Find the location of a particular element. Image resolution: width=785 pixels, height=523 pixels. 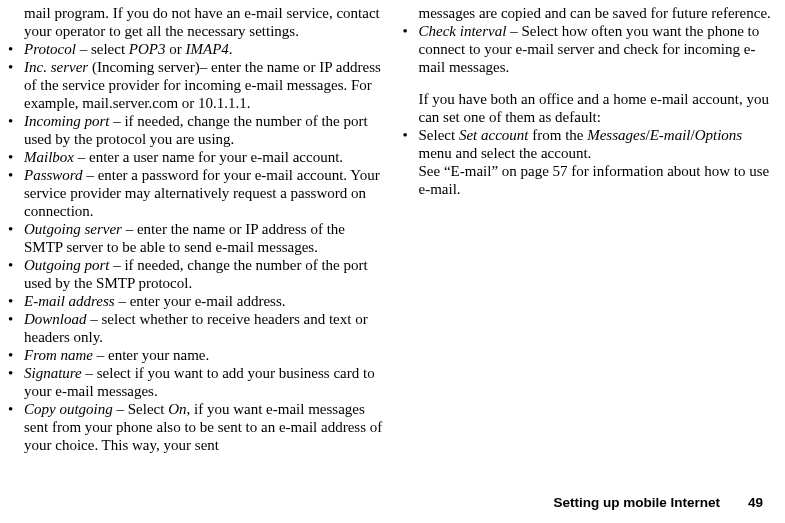

footer-section-title: Setting up mobile Internet is located at coordinates (636, 502).